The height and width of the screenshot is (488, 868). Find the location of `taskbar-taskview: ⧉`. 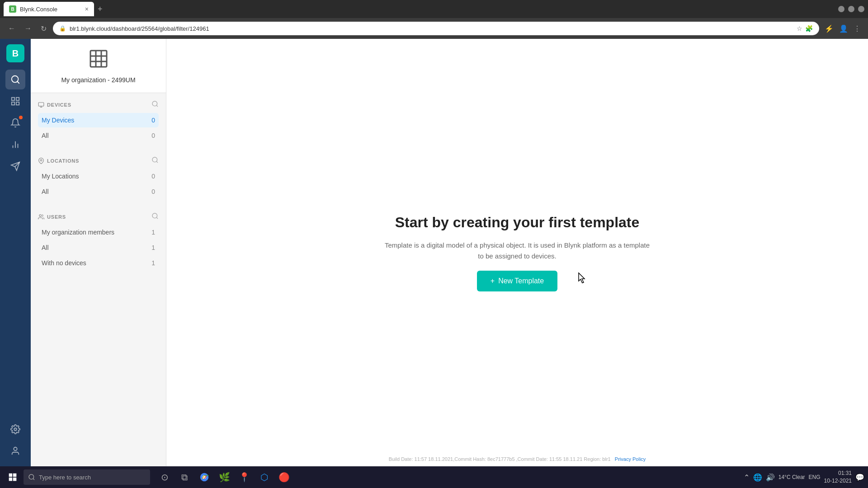

taskbar-taskview: ⧉ is located at coordinates (184, 477).